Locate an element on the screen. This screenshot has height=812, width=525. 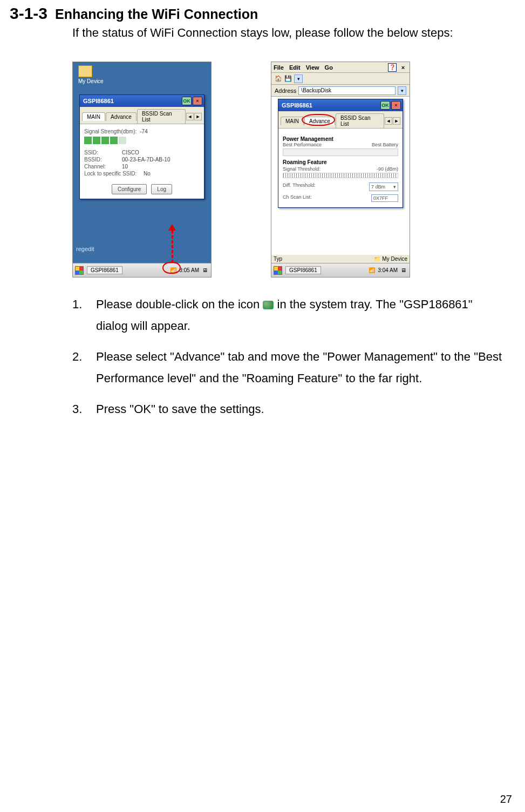
taskbar: GSPI86861 📶 3:04 AM 🖥 is located at coordinates (340, 270).